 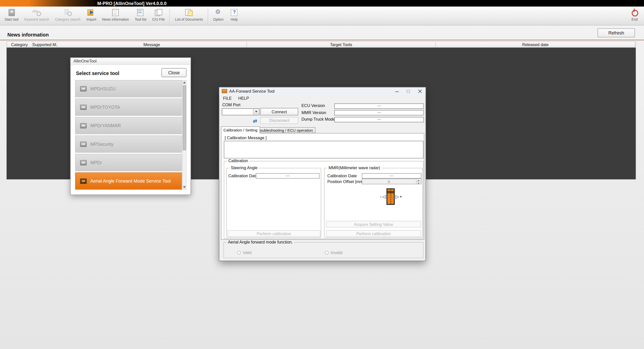 I want to click on tab-troubleshooting-ecu-operation: Troubleshooting / ECU operation, so click(x=285, y=130).